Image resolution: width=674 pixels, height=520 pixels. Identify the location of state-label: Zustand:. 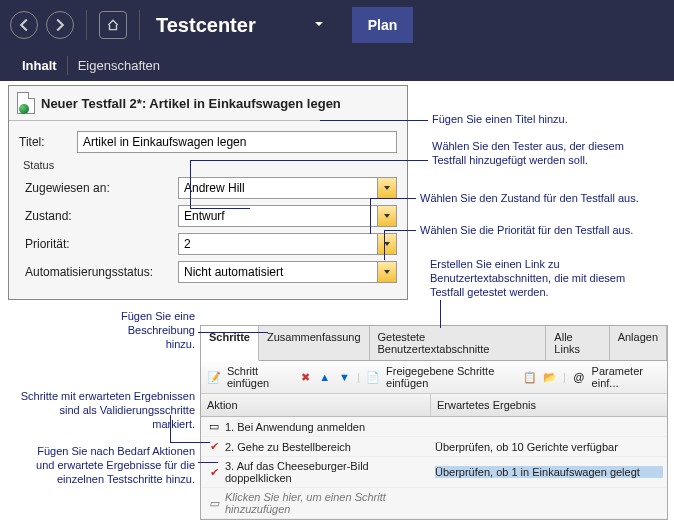
(98, 216).